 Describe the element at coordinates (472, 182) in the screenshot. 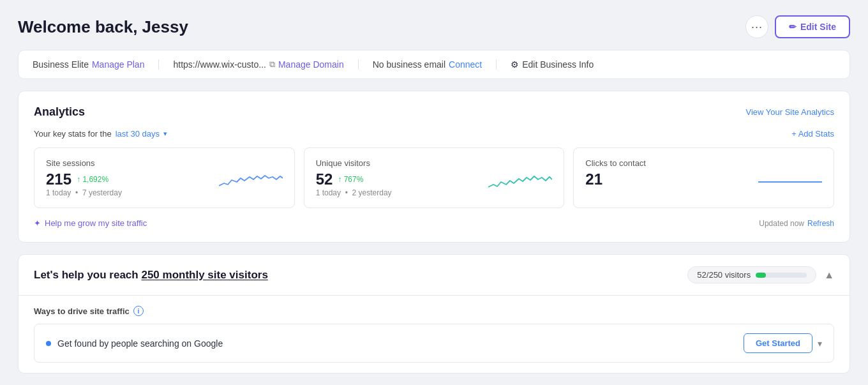

I see `stat-chart-visitors` at that location.